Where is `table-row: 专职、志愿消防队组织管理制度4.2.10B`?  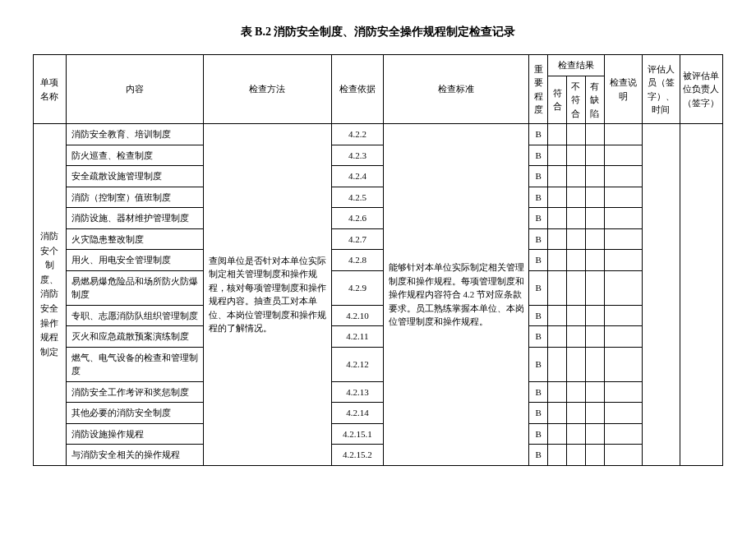
table-row: 专职、志愿消防队组织管理制度4.2.10B is located at coordinates (378, 316).